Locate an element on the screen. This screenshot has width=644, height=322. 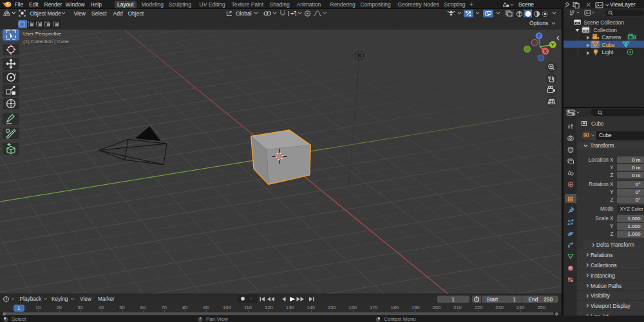
svg-text: X is located at coordinates (545, 50).